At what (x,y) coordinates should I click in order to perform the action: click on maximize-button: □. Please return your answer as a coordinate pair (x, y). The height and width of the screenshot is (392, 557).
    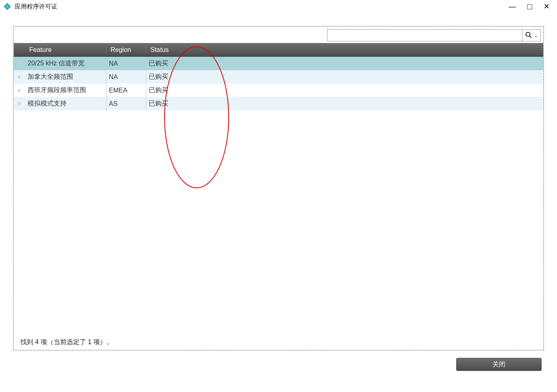
    Looking at the image, I should click on (530, 6).